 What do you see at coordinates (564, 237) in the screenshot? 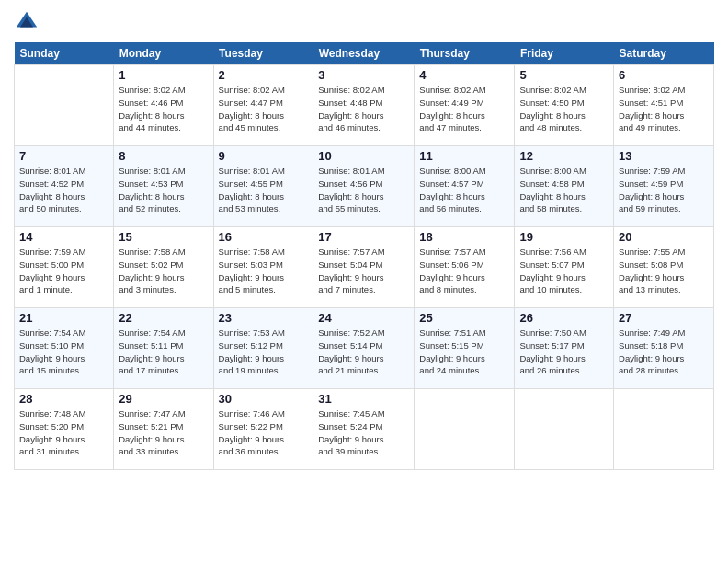
I see `date-number: 19` at bounding box center [564, 237].